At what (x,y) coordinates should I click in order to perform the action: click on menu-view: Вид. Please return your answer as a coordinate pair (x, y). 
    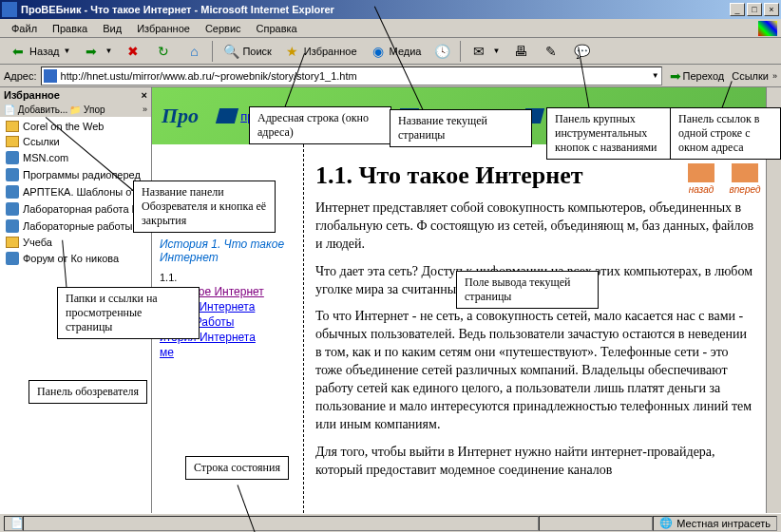
    Looking at the image, I should click on (112, 28).